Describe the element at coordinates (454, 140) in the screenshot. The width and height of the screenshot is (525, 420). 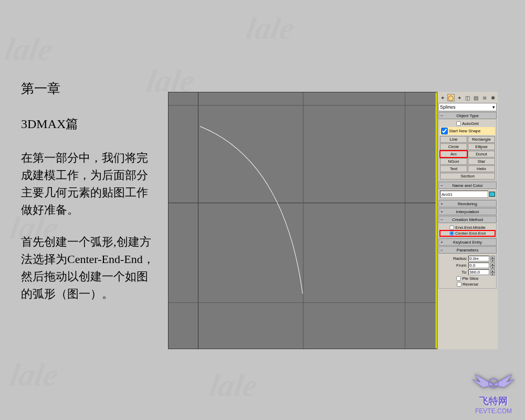
I see `line-button: Line` at that location.